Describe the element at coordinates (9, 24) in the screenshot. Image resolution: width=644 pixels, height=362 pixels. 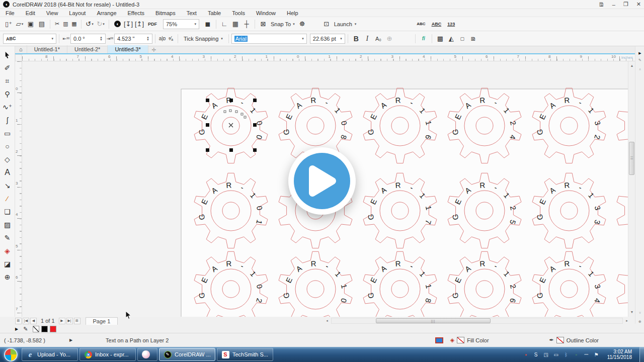
I see `new-document-icon: ▯⁺` at that location.